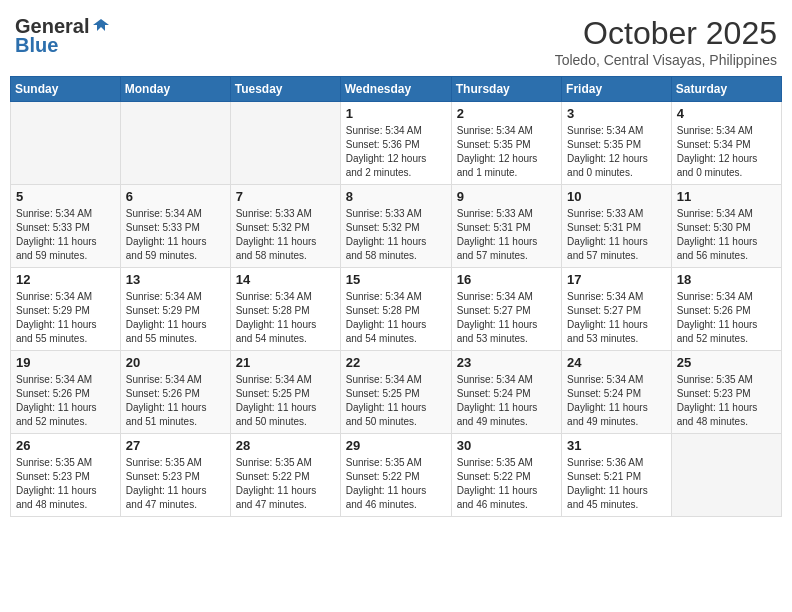  I want to click on weekday-header-friday: Friday, so click(617, 90).